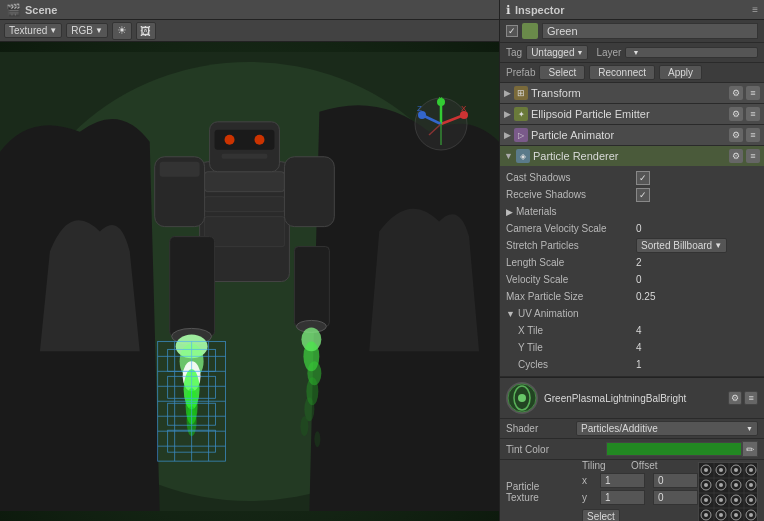 This screenshot has height=521, width=764. What do you see at coordinates (122, 31) in the screenshot?
I see `sun-button: ☀` at bounding box center [122, 31].